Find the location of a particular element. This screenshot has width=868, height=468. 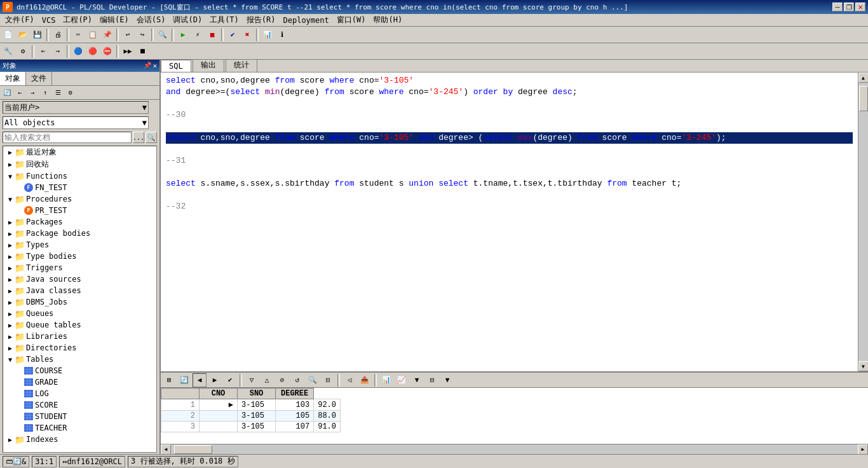

tb2-btn3: ← is located at coordinates (43, 52).